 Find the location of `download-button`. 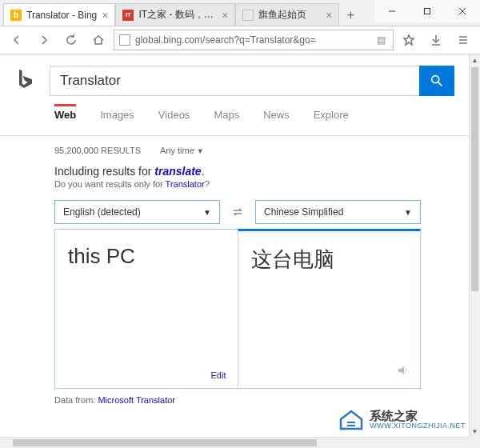

download-button is located at coordinates (436, 40).